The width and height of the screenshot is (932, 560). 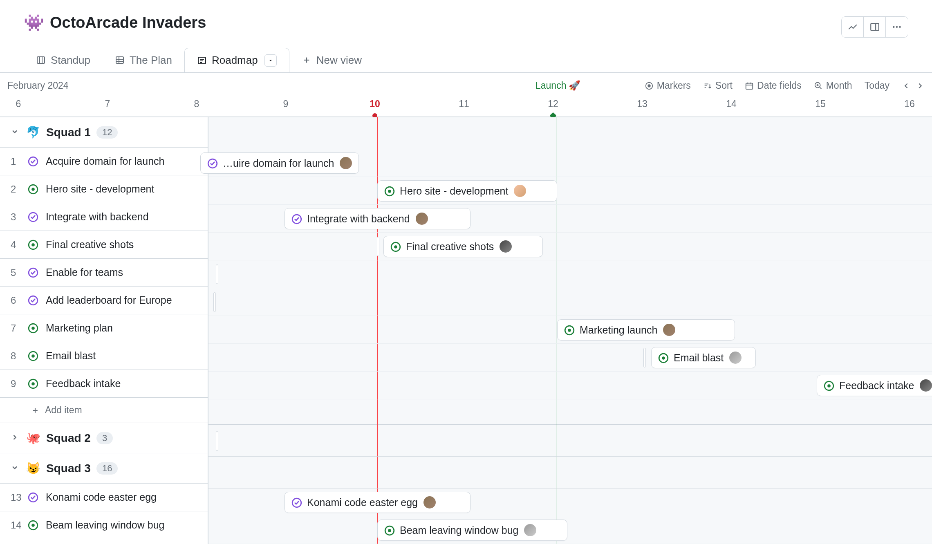 I want to click on zoom-button: Month, so click(x=833, y=86).